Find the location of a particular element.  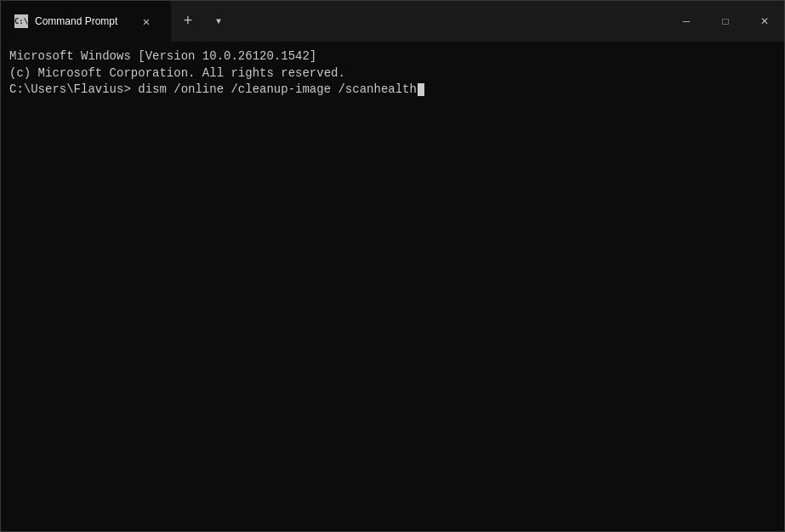

tab-area: C:\ Command Prompt ✕ + ▼ is located at coordinates (333, 21).